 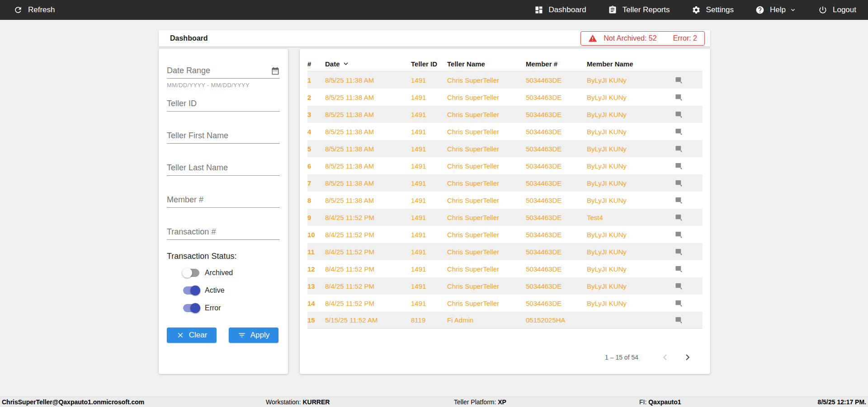 What do you see at coordinates (223, 169) in the screenshot?
I see `teller-last-name-field: Teller Last Name` at bounding box center [223, 169].